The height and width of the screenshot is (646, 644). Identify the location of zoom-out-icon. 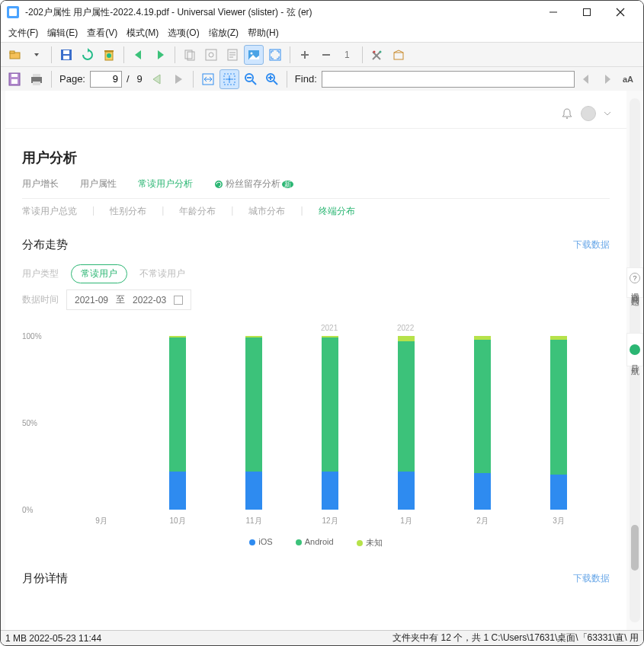
(326, 55).